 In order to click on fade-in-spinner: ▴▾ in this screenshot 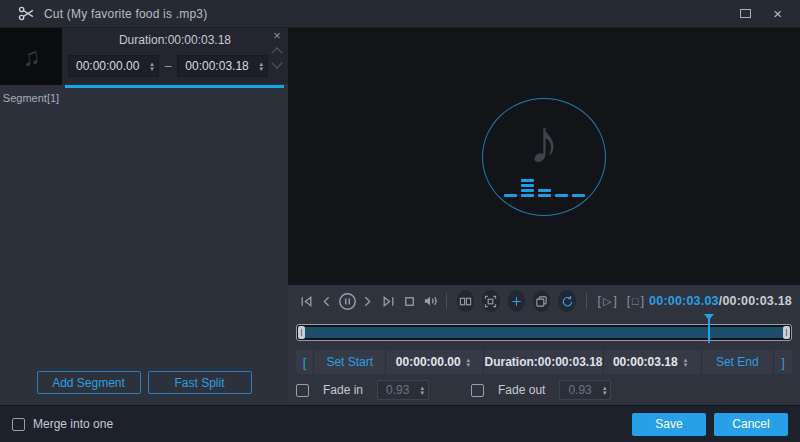, I will do `click(423, 390)`.